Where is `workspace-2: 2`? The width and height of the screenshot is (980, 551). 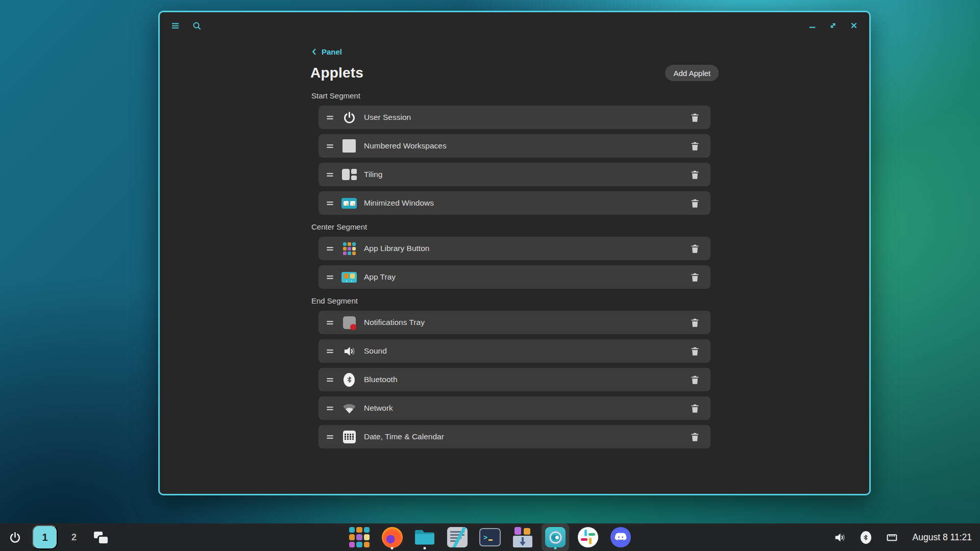 workspace-2: 2 is located at coordinates (74, 538).